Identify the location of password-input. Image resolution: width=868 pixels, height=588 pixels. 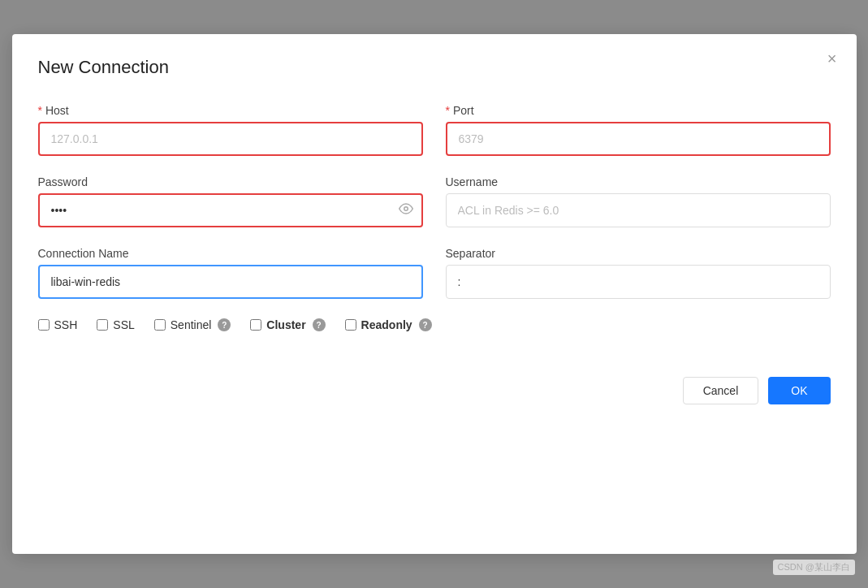
(231, 210).